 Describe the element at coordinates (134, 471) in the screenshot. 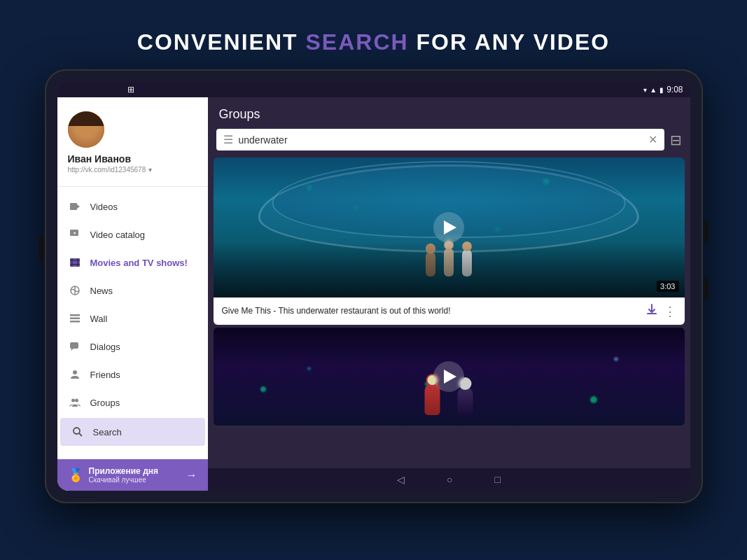

I see `banner-title: Приложение дня` at that location.